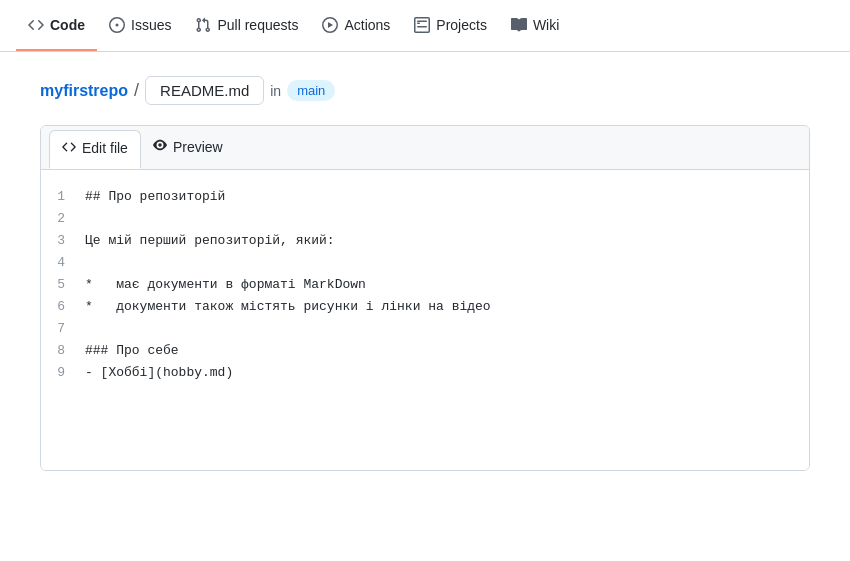 The width and height of the screenshot is (850, 561). I want to click on line-number-4: 4, so click(61, 263).